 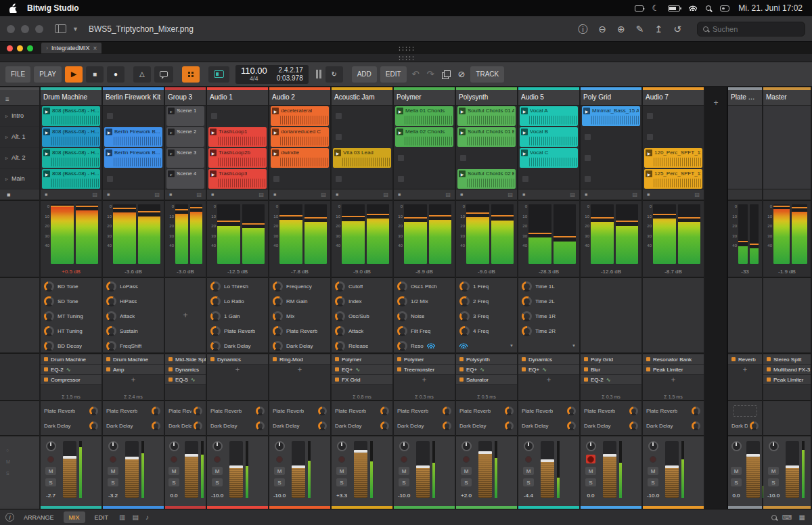 I want to click on scene-button: ▹Scene 1, so click(x=185, y=116).